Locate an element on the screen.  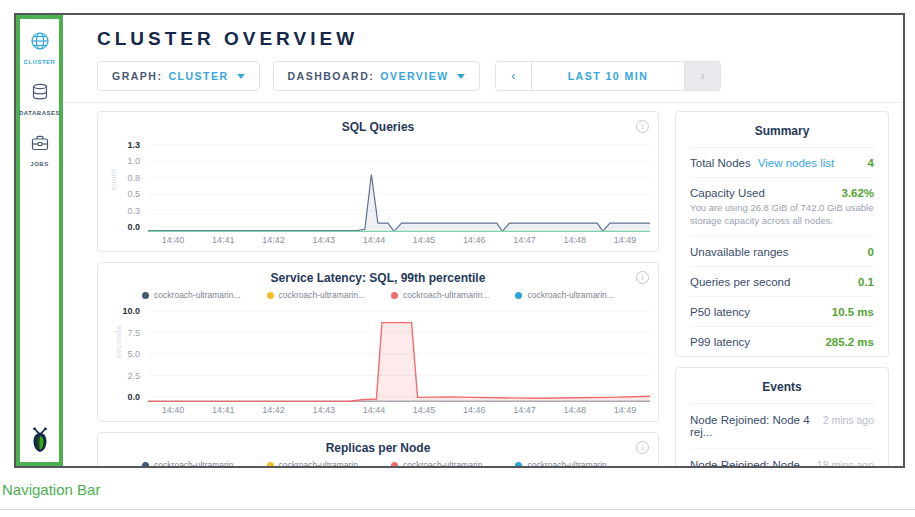
event-time: 18 mins ago is located at coordinates (846, 462).